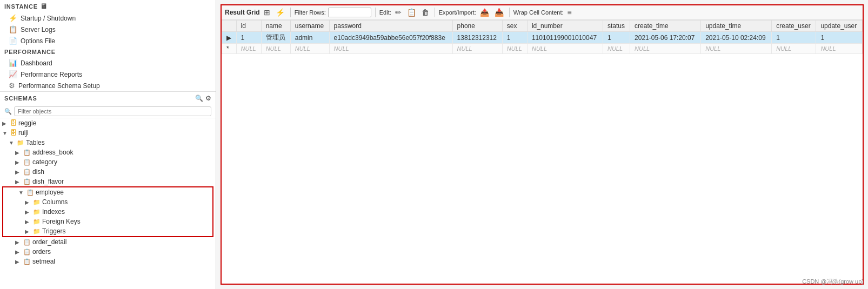 The width and height of the screenshot is (868, 289). What do you see at coordinates (108, 123) in the screenshot?
I see `tree-item-reggie: ▶ 🗄 reggie` at bounding box center [108, 123].